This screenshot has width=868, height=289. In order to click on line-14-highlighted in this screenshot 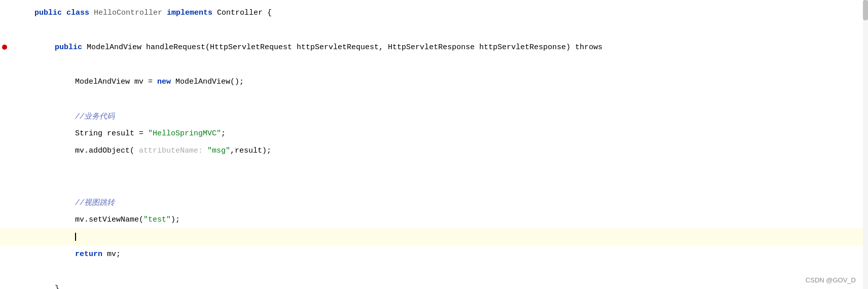, I will do `click(434, 237)`.